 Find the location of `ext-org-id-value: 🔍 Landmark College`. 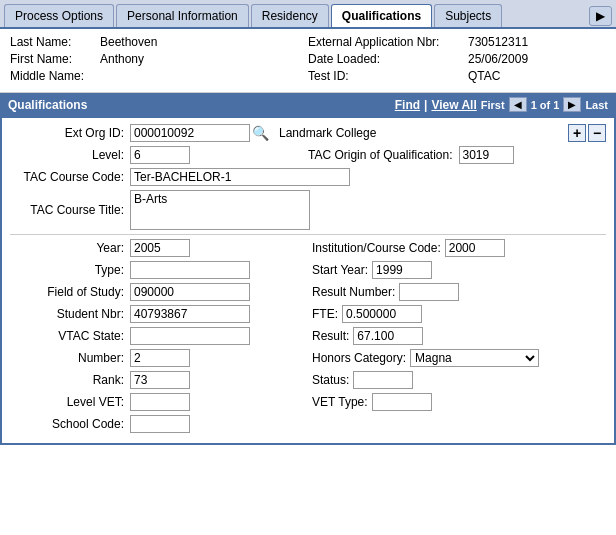

ext-org-id-value: 🔍 Landmark College is located at coordinates (368, 133).